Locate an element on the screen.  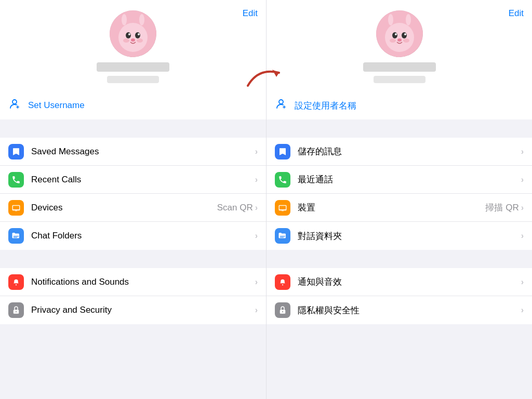
chat-folders-label-right: 對話資料夾 is located at coordinates (409, 236).